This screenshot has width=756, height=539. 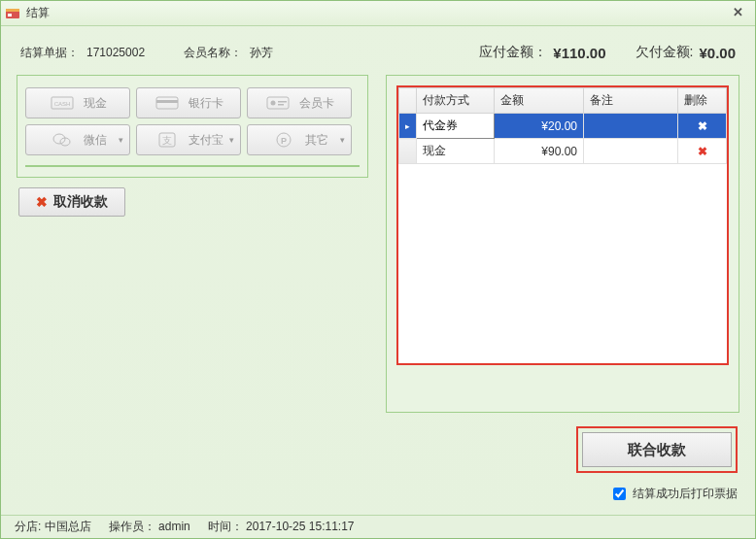 I want to click on member-value: 孙芳, so click(x=261, y=52).